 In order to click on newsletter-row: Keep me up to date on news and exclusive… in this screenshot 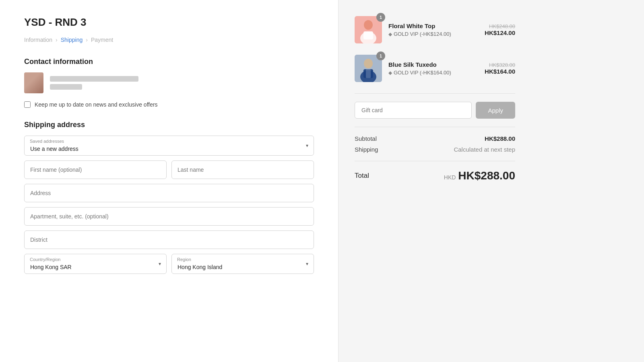, I will do `click(169, 105)`.